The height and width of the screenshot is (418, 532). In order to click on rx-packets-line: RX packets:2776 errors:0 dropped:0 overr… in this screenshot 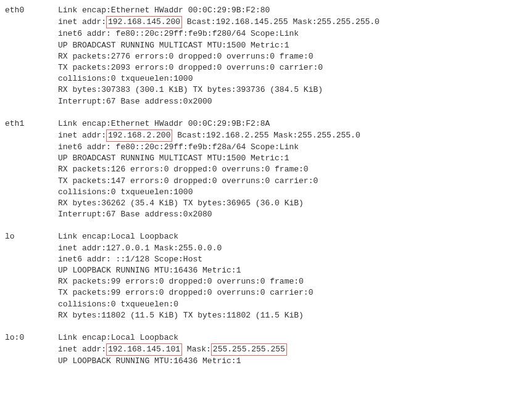, I will do `click(185, 57)`.